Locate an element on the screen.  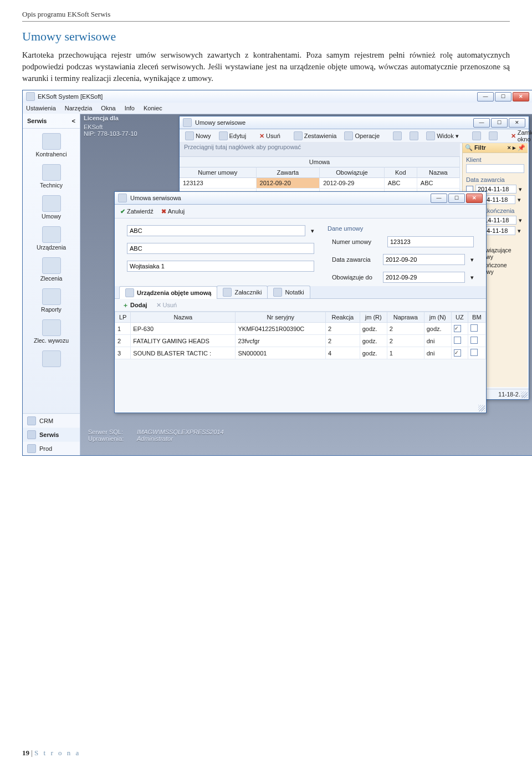
sidebar-item-raporty: Raporty is located at coordinates (51, 299).